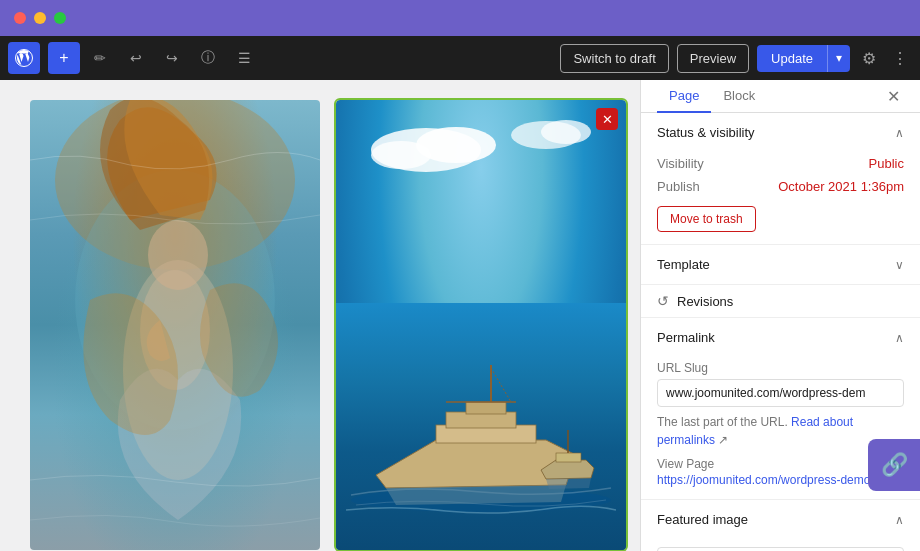  What do you see at coordinates (64, 58) in the screenshot?
I see `plus-icon: +` at bounding box center [64, 58].